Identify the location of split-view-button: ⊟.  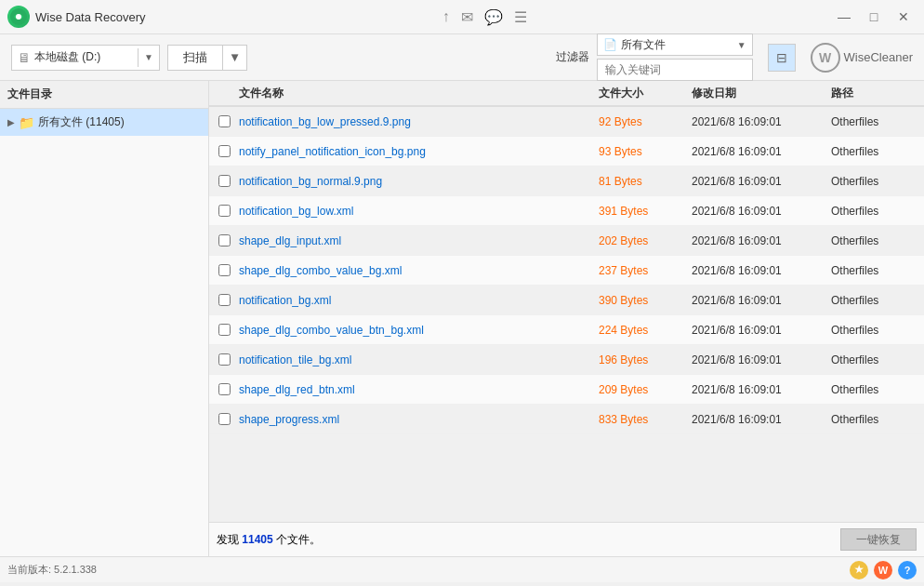
(782, 58).